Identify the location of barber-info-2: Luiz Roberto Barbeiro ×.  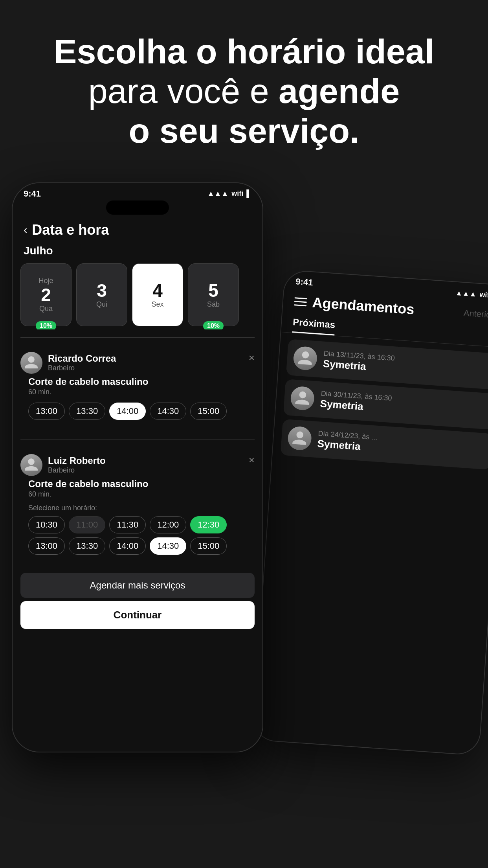
(138, 465).